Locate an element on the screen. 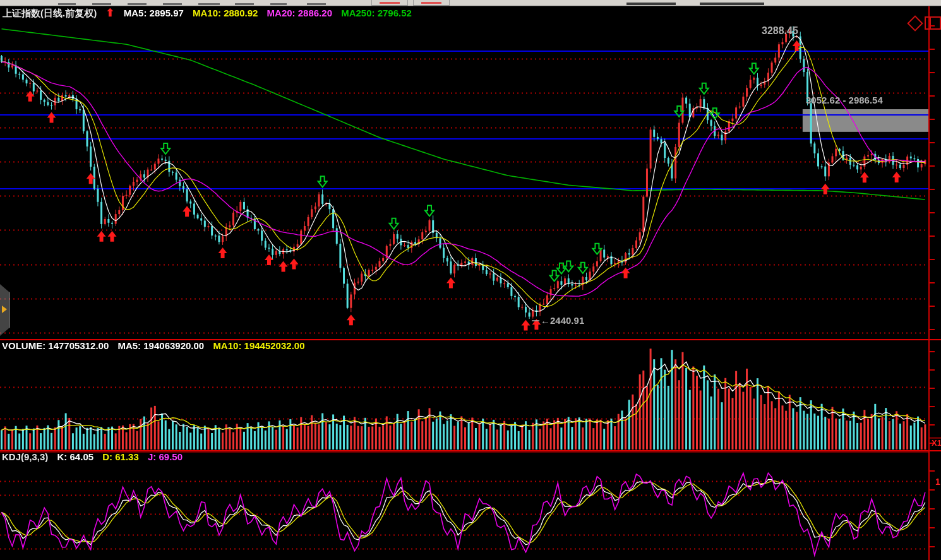  split-window-icon is located at coordinates (933, 23).